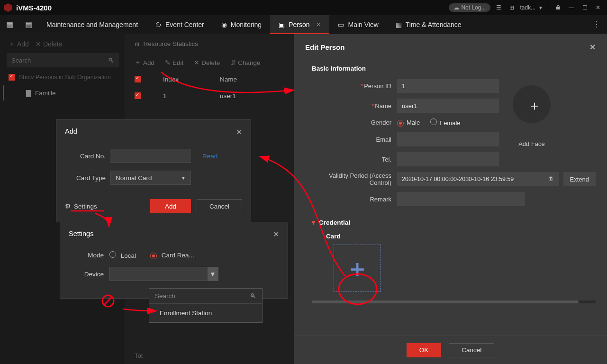 This screenshot has width=607, height=364. I want to click on nav-event-center: ⏲Event Center, so click(180, 25).